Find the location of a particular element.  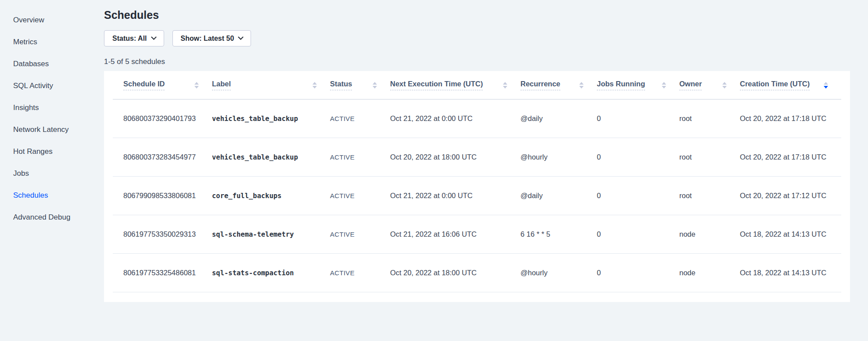

column-header-label: Status is located at coordinates (341, 85).